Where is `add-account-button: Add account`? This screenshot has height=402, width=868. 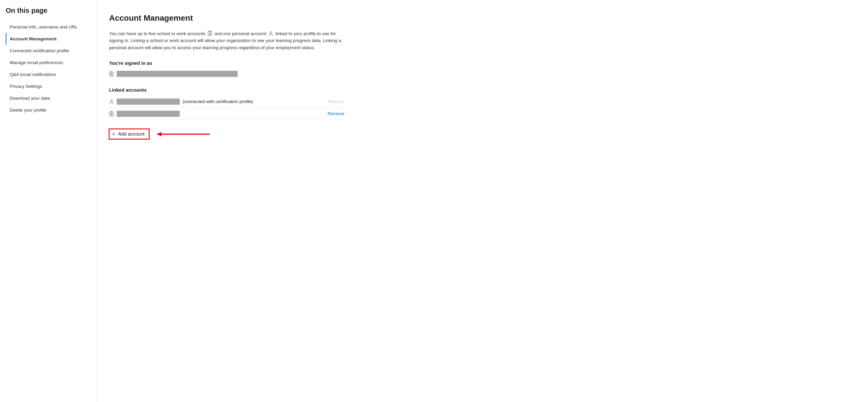
add-account-button: Add account is located at coordinates (129, 134).